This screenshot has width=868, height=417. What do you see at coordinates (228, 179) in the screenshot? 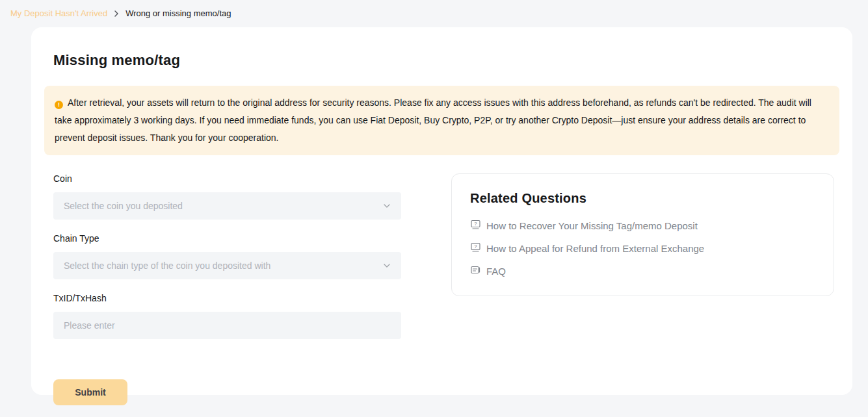
I see `coin-label: Coin` at bounding box center [228, 179].